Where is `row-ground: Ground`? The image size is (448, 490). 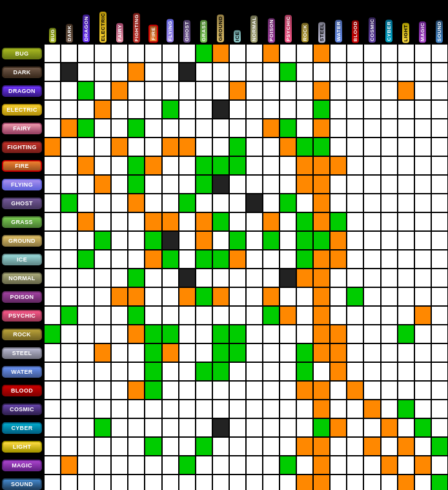
row-ground: Ground is located at coordinates (224, 240).